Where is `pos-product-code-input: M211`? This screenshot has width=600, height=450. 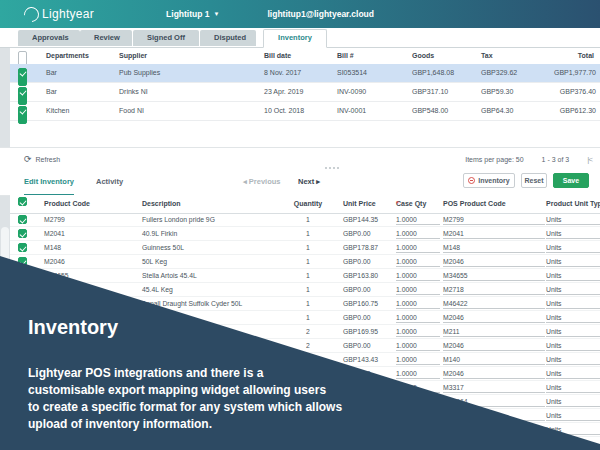 pos-product-code-input: M211 is located at coordinates (494, 331).